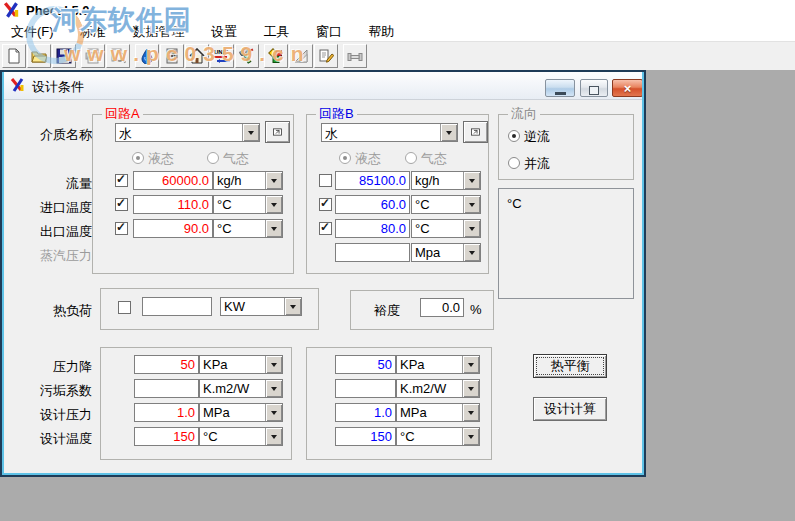 This screenshot has height=521, width=795. What do you see at coordinates (241, 412) in the screenshot?
I see `loop-a-design-pressure-unit-select: MPa` at bounding box center [241, 412].